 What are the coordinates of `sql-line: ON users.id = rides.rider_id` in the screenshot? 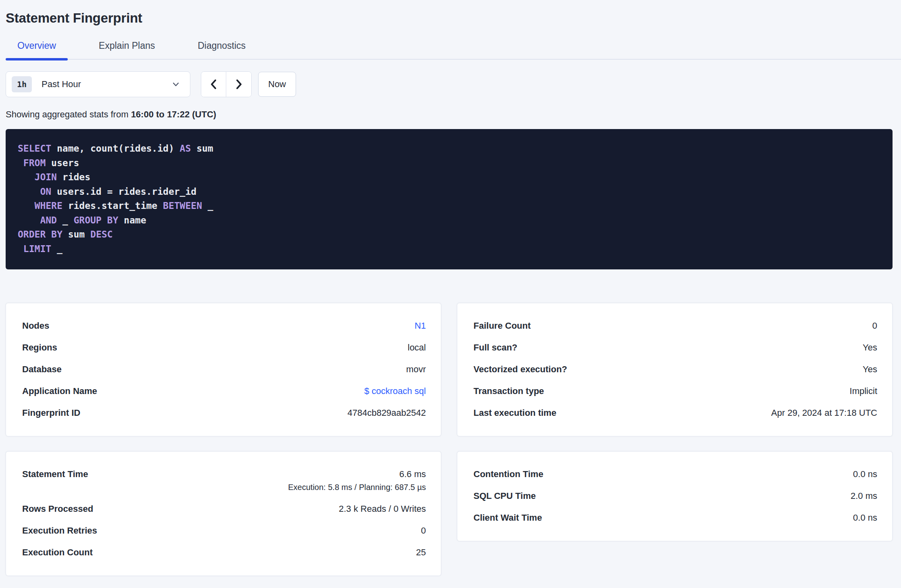 It's located at (449, 192).